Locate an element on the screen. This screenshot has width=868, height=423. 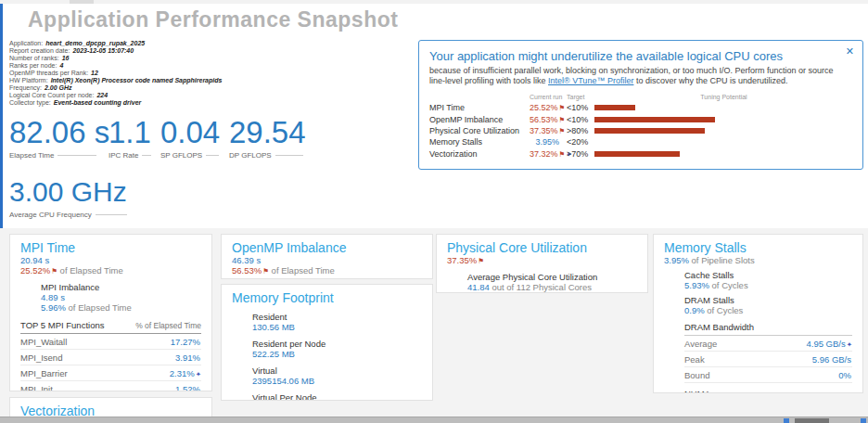
advisory-row-openmp-imbalance: OpenMP Imbalance 56.53%⚑ <10% is located at coordinates (644, 119).